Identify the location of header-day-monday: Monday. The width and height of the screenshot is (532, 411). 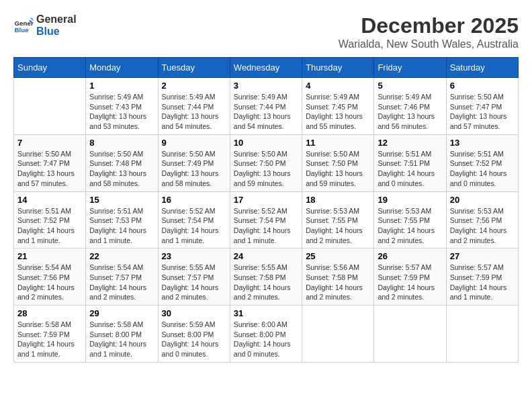
(122, 68).